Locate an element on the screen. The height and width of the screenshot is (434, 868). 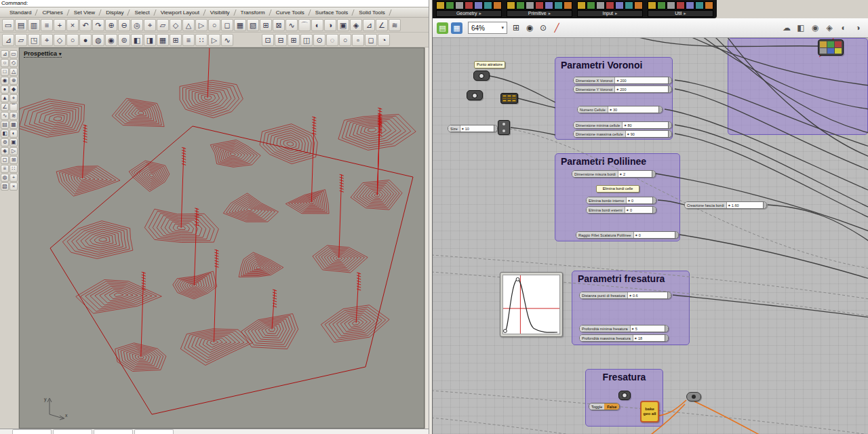
menu-tab: CPlanes is located at coordinates (52, 12).